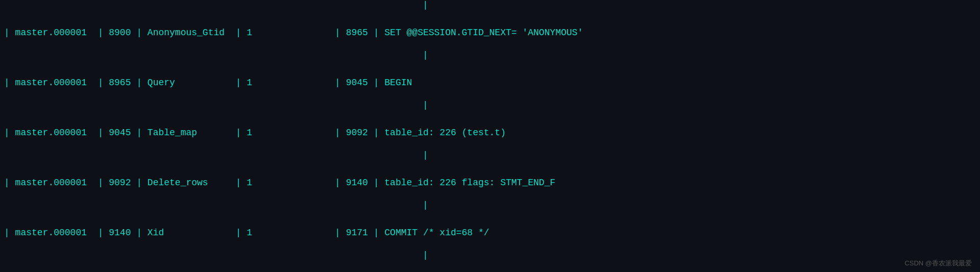 The width and height of the screenshot is (980, 272). What do you see at coordinates (490, 183) in the screenshot?
I see `table-row: | master.000001 | 9092 | Delete_rows | 1…` at bounding box center [490, 183].